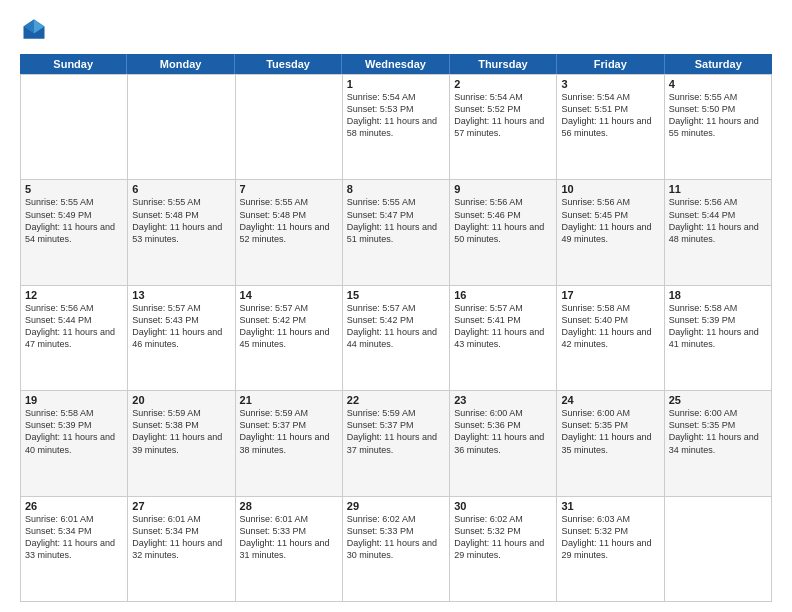  I want to click on cell-info: Sunrise: 5:55 AM Sunset: 5:49 PM Dayligh…, so click(74, 220).